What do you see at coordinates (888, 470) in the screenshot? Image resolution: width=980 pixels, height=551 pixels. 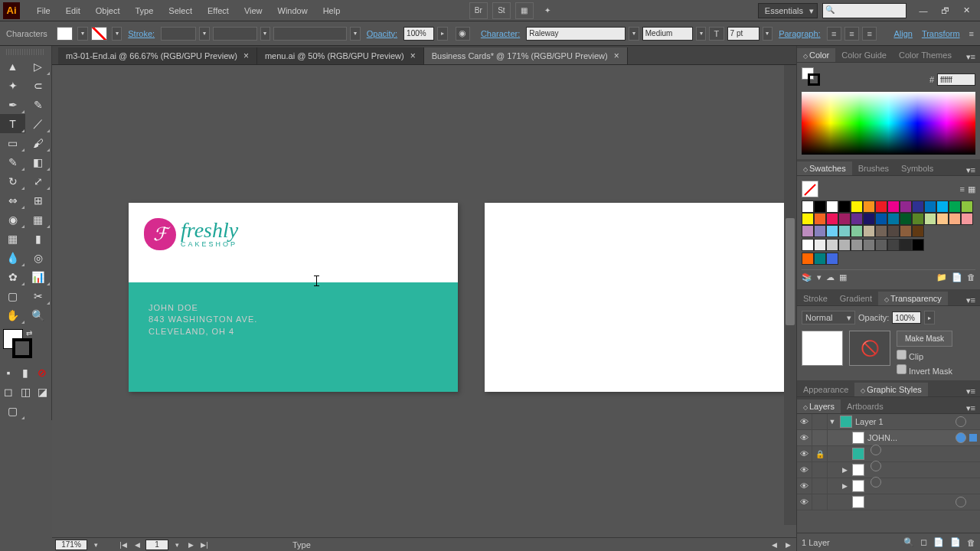 I see `layer-row: 👁▶` at bounding box center [888, 470].